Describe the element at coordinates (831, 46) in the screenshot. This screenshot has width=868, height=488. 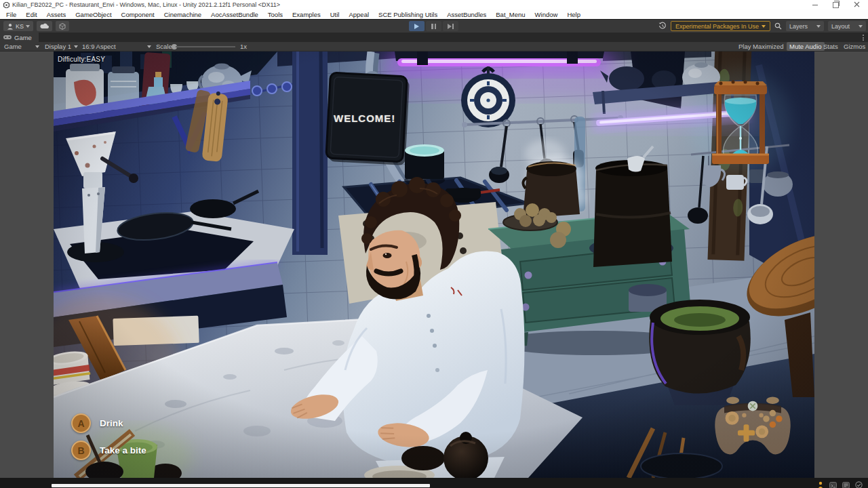
I see `stats-toggle: Stats` at that location.